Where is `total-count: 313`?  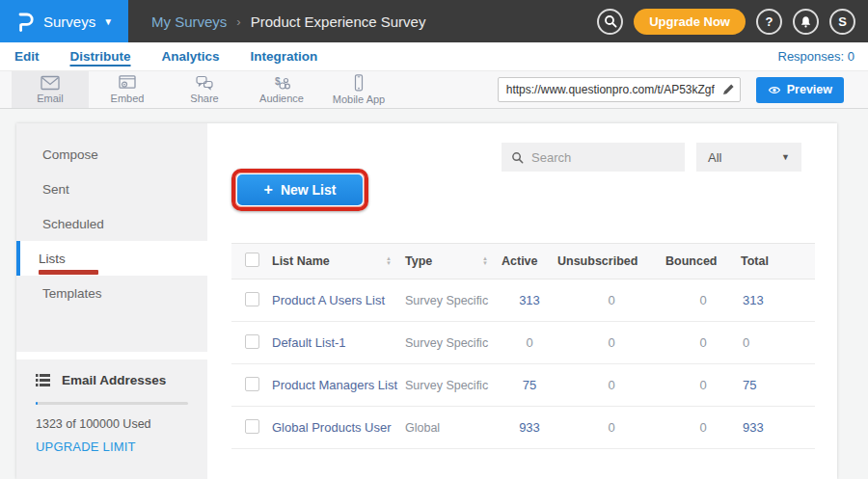 total-count: 313 is located at coordinates (777, 301).